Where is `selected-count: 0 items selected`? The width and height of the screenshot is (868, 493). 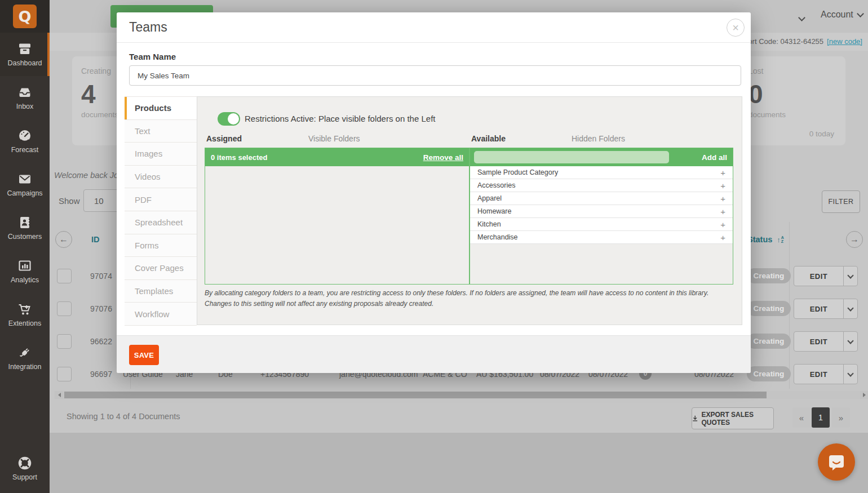 selected-count: 0 items selected is located at coordinates (239, 158).